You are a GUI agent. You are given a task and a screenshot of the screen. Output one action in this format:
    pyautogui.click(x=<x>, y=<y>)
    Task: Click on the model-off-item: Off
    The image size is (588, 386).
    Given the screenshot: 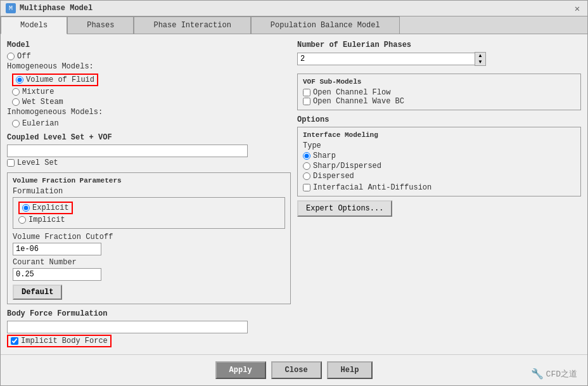 What is the action you would take?
    pyautogui.click(x=149, y=56)
    